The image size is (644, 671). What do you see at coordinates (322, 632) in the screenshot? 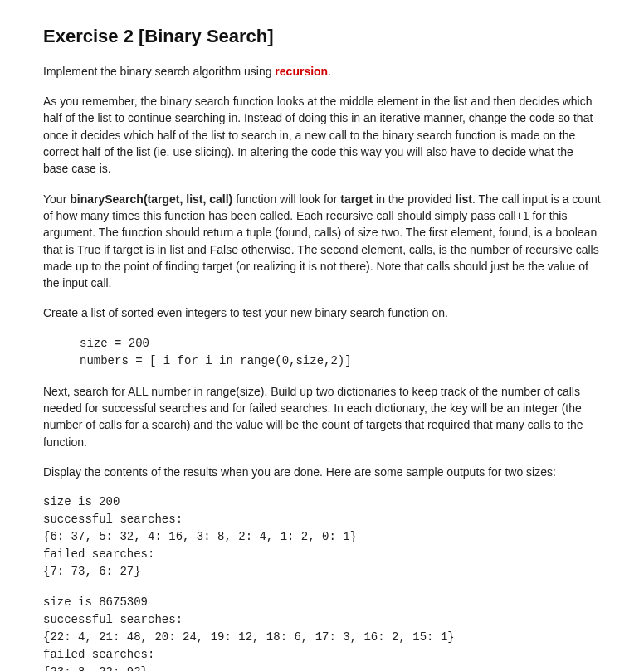
I see `sample-output-2: size is 8675309 successful searches: {22…` at bounding box center [322, 632].